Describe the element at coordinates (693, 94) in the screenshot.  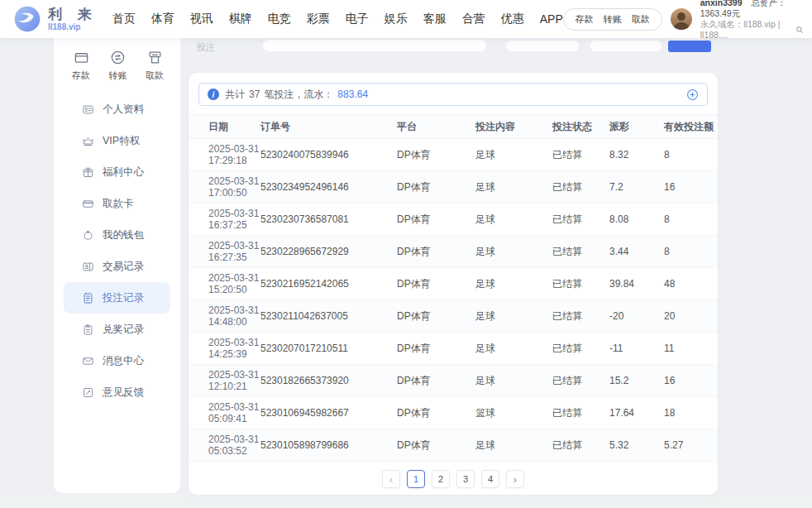
I see `expand-plus-icon` at that location.